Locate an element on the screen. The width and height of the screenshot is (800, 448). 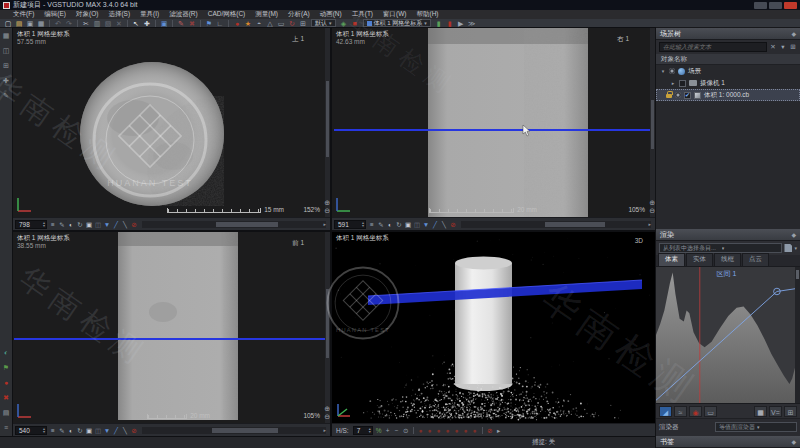
histogram-reset-icon: ▭ is located at coordinates (710, 412).